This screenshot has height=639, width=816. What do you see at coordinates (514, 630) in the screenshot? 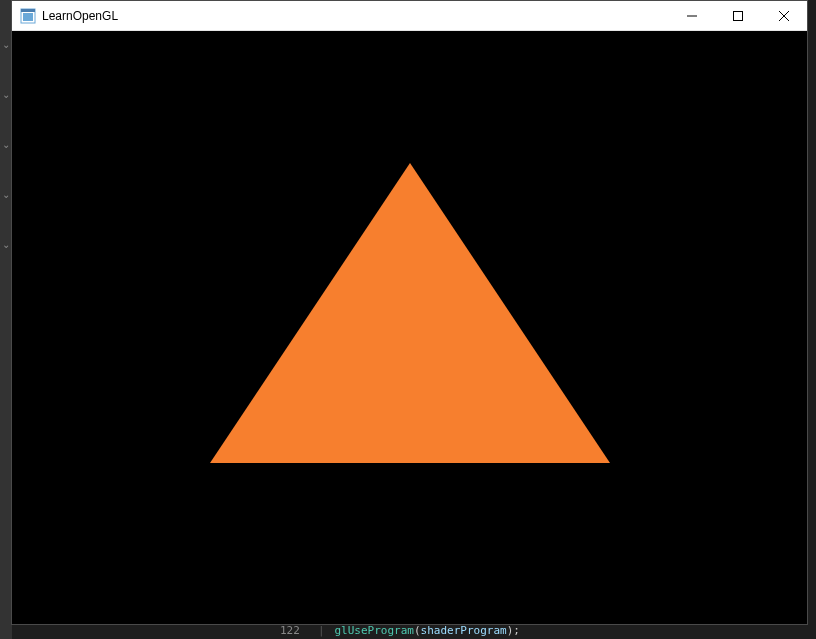
I see `code-tail: );` at bounding box center [514, 630].